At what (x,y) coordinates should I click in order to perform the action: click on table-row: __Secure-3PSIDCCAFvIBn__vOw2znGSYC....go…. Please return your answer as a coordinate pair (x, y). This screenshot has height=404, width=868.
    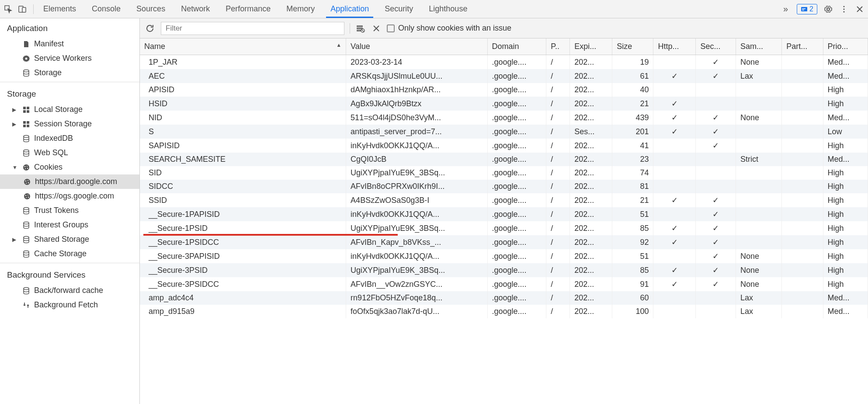
    Looking at the image, I should click on (504, 284).